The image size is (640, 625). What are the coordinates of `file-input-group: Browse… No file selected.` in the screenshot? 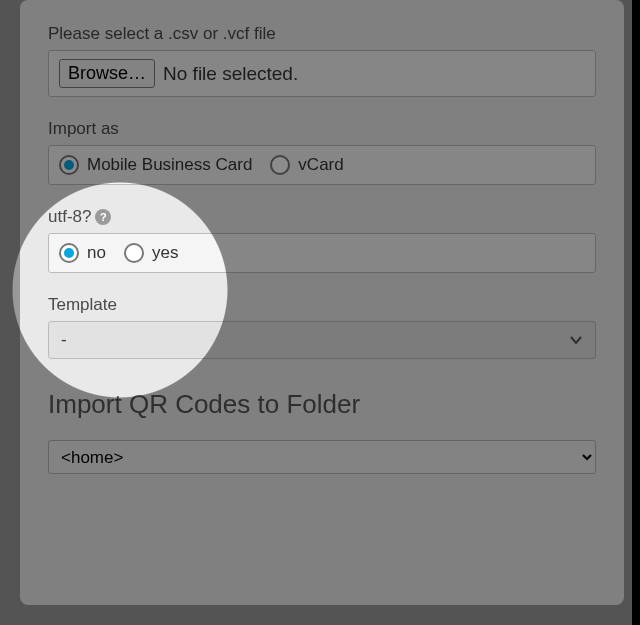 It's located at (322, 74).